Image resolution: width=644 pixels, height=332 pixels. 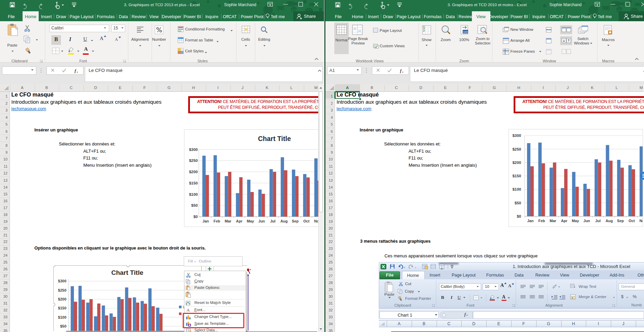 What do you see at coordinates (554, 287) in the screenshot?
I see `svg-text: ab` at bounding box center [554, 287].